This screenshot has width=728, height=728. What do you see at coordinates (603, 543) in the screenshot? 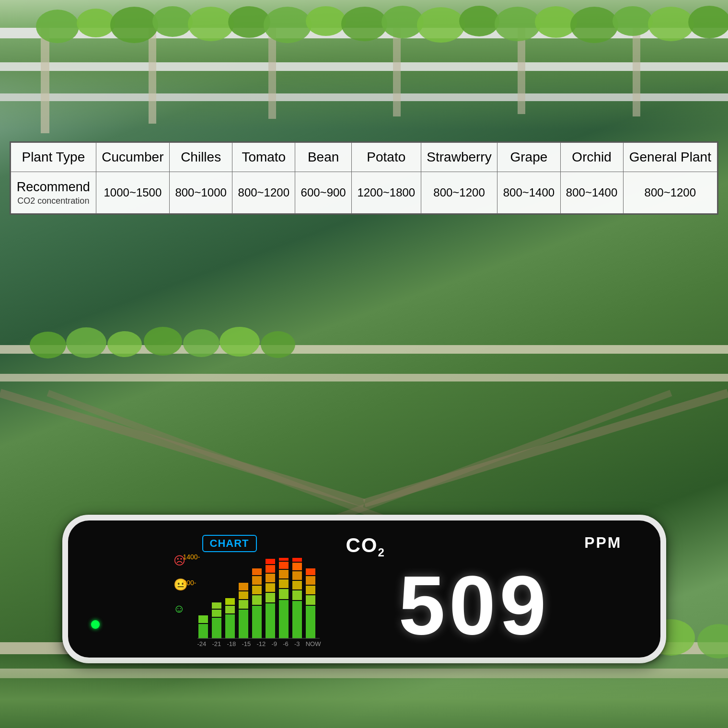
I see `ppm-label: PPM` at bounding box center [603, 543].